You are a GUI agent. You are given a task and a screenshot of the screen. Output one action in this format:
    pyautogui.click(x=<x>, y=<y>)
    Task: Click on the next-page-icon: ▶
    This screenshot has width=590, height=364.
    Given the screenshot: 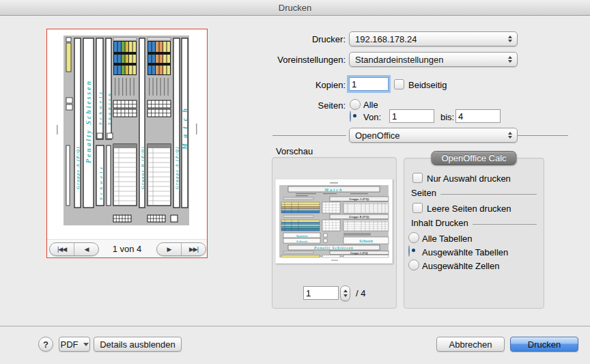 What is the action you would take?
    pyautogui.click(x=169, y=249)
    